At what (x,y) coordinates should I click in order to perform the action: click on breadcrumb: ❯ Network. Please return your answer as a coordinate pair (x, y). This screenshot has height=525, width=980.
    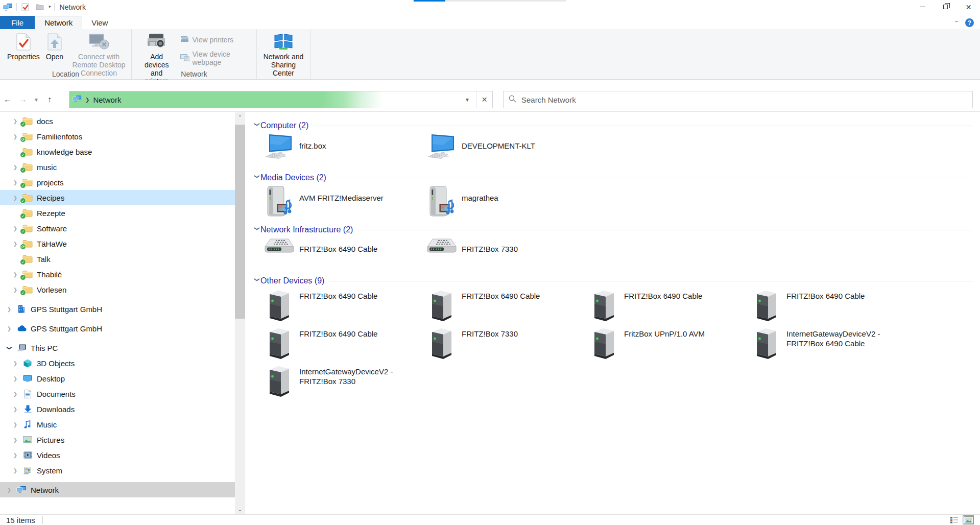
    Looking at the image, I should click on (97, 100).